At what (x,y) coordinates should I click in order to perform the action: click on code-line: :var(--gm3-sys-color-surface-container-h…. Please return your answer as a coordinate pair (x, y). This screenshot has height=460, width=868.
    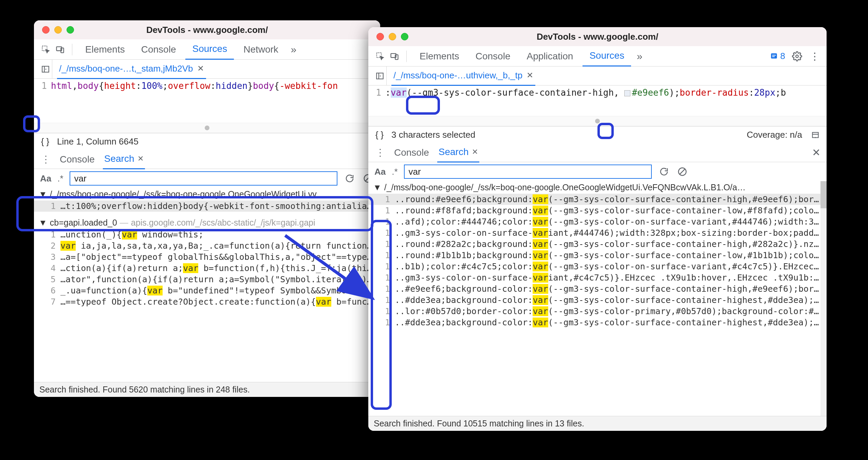
    Looking at the image, I should click on (586, 94).